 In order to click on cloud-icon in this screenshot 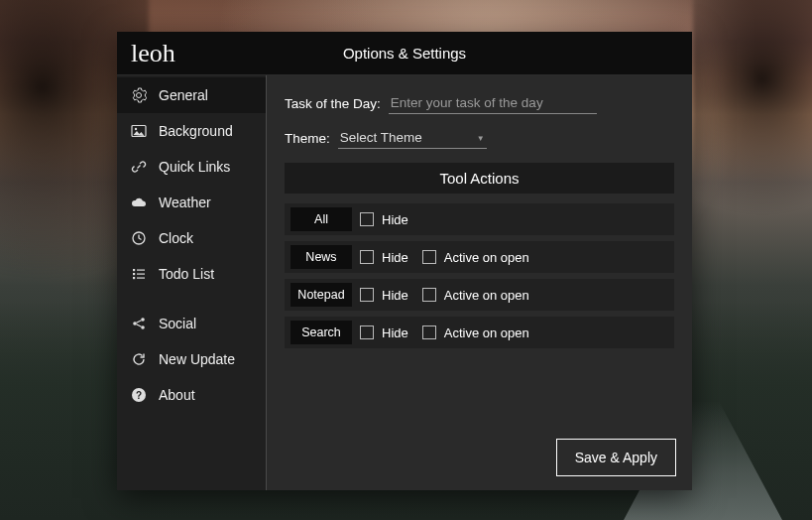, I will do `click(139, 202)`.